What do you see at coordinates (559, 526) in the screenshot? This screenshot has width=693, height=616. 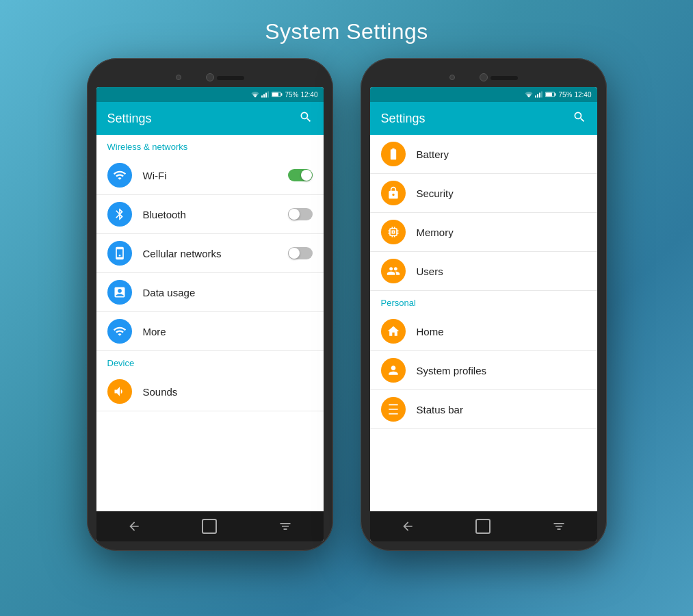 I see `recents-button-right` at bounding box center [559, 526].